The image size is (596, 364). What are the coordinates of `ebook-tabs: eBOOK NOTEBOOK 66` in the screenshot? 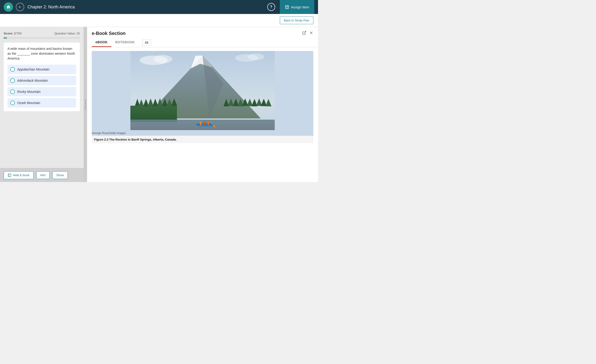 It's located at (203, 43).